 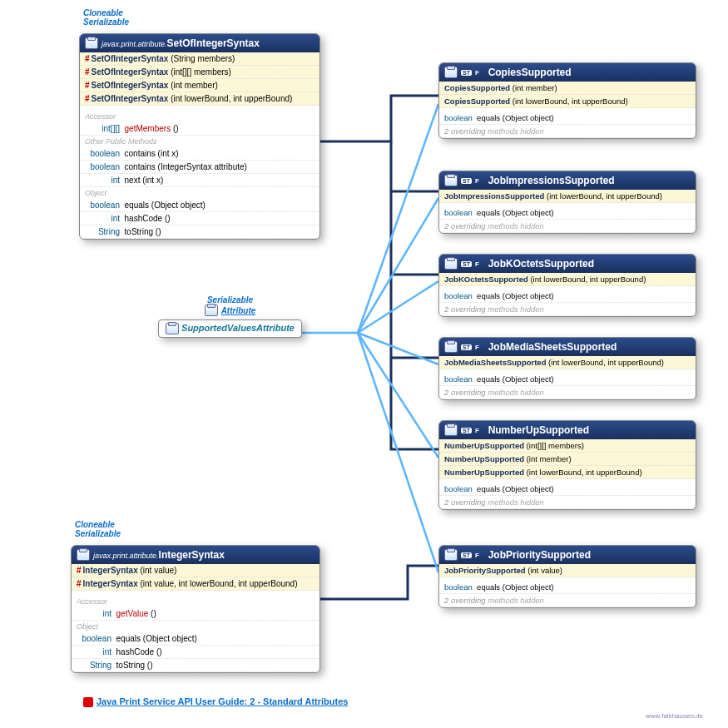 I want to click on class-header: javax.print.attribute.SetOfIntegerSyntax, so click(x=200, y=43).